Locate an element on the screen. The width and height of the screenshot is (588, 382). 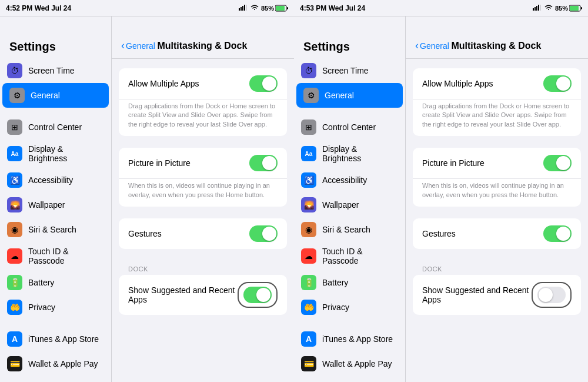
sidebar-item-label: iTunes & App Store is located at coordinates (358, 339).